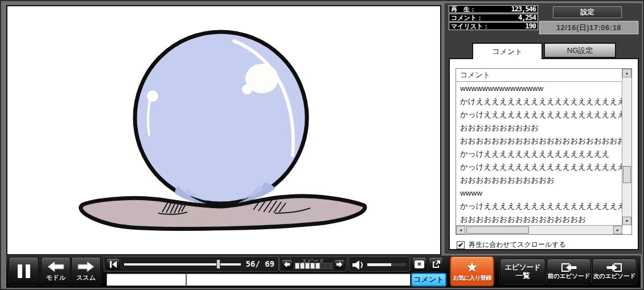  Describe the element at coordinates (618, 230) in the screenshot. I see `scroll-right-button: ►` at that location.